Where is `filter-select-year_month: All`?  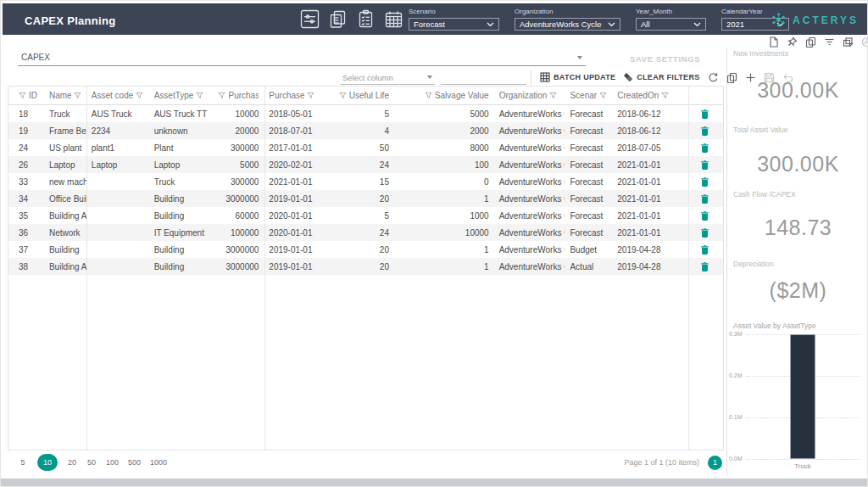
filter-select-year_month: All is located at coordinates (671, 24).